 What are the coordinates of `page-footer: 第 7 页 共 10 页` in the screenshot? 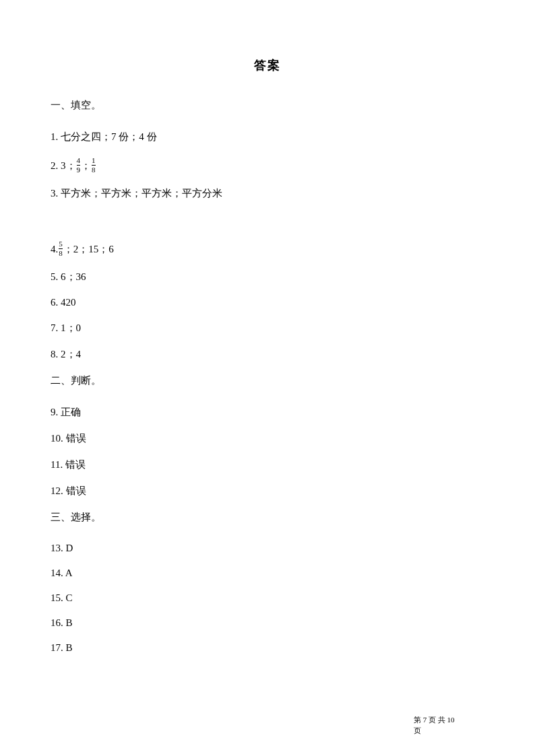 It's located at (441, 726).